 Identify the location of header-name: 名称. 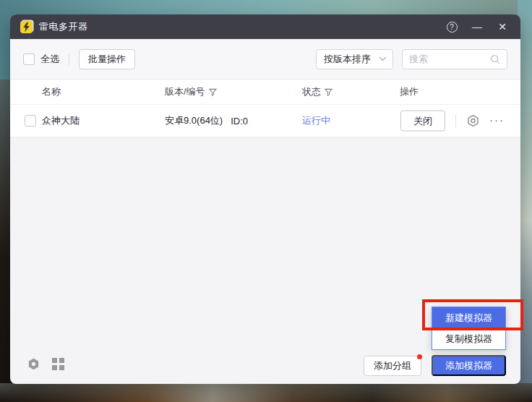
(51, 92).